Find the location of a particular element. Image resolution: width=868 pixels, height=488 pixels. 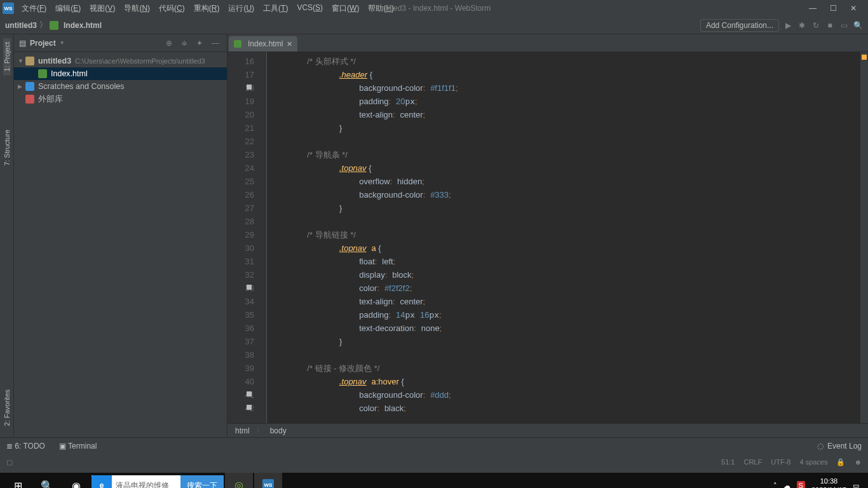

cortana-icon: ◉ is located at coordinates (76, 480).